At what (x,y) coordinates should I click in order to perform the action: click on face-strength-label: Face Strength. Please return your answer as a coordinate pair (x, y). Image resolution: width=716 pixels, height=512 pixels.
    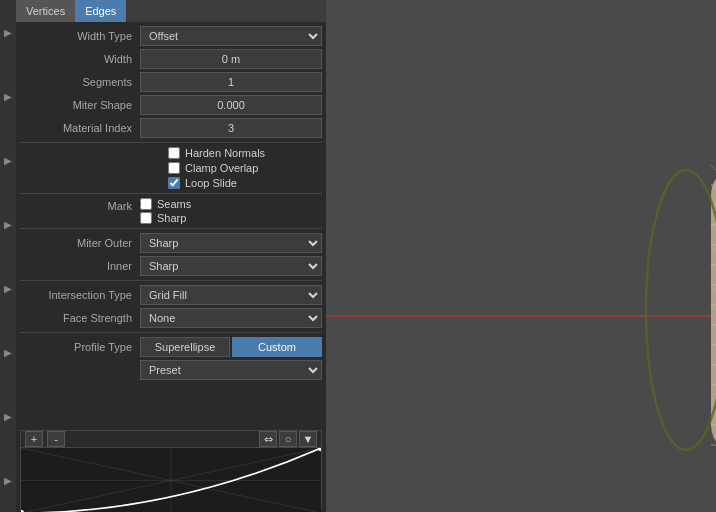
    Looking at the image, I should click on (80, 318).